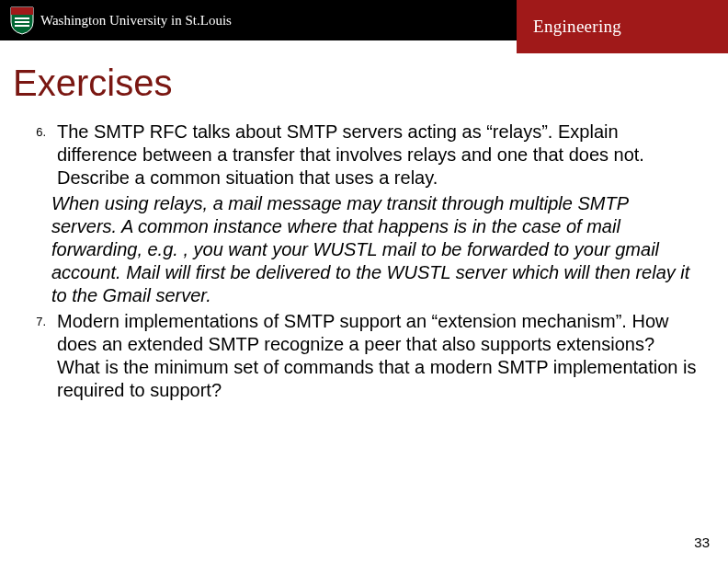  What do you see at coordinates (364, 155) in the screenshot?
I see `list-item: 6. The SMTP RFC talks about SMTP servers…` at bounding box center [364, 155].